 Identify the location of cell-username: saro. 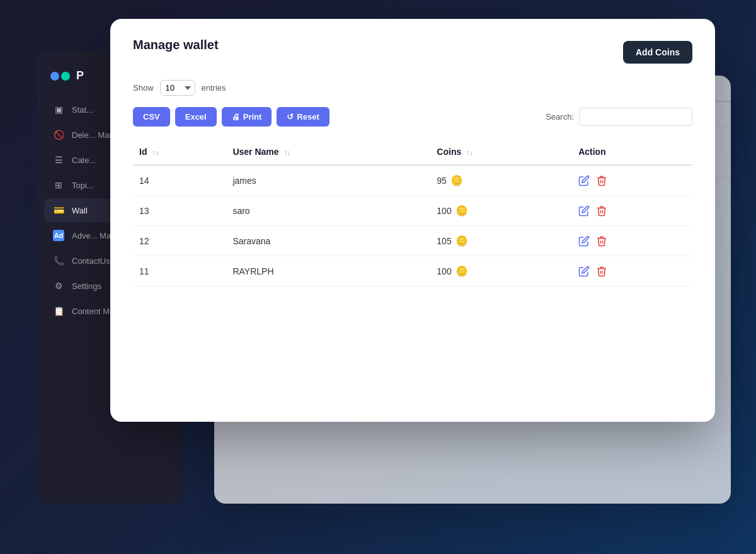
(328, 211).